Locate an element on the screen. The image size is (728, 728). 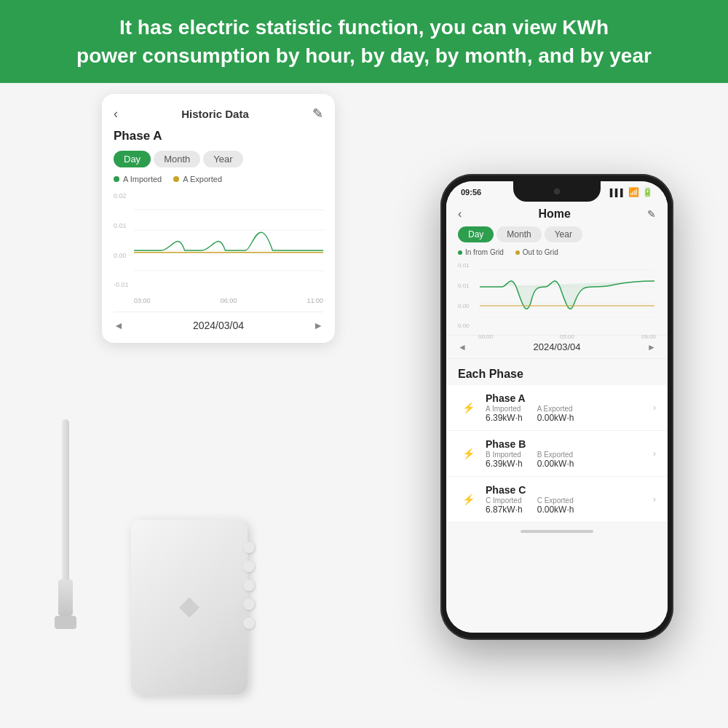
card-title: Historic Data is located at coordinates (215, 114).